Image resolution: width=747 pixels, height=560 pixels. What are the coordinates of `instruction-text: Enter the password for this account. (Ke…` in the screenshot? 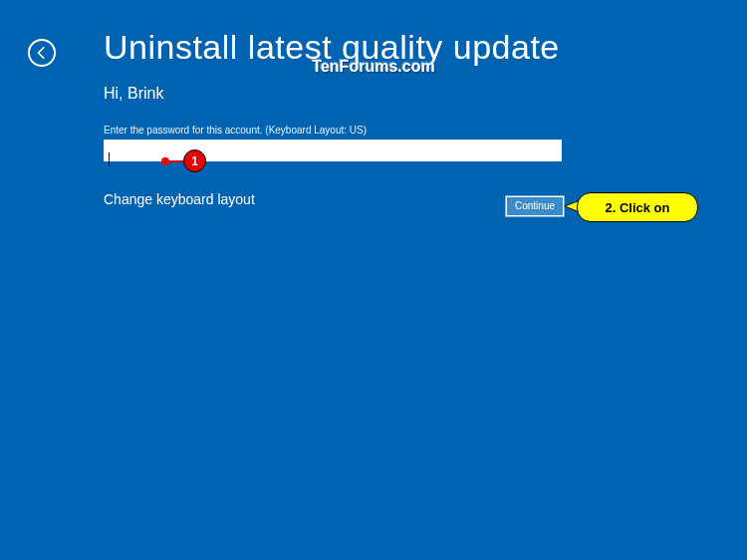 It's located at (333, 130).